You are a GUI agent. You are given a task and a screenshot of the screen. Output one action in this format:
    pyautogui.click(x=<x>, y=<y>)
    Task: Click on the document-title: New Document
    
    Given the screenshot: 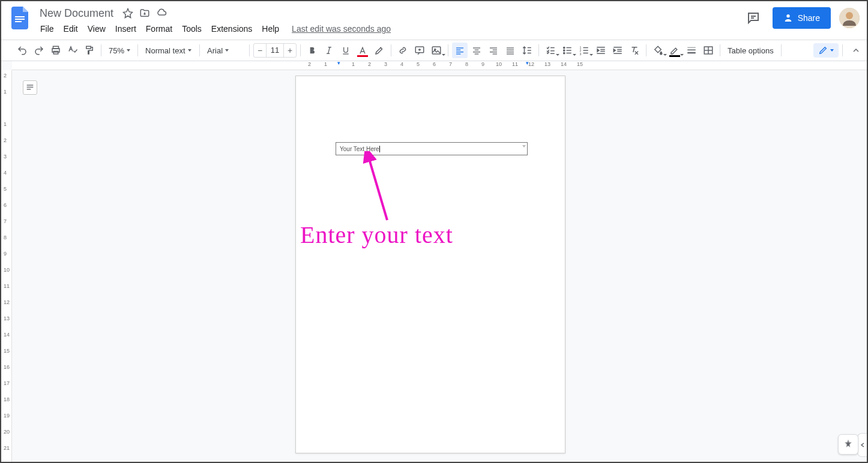 What is the action you would take?
    pyautogui.click(x=77, y=13)
    